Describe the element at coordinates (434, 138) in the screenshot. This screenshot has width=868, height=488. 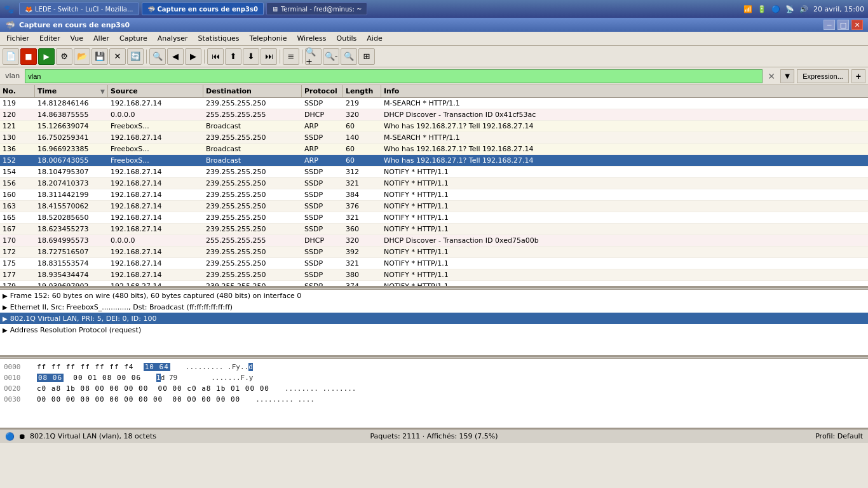
I see `packet-row: 130 16.750259341 192.168.27.14 239.255.2…` at that location.